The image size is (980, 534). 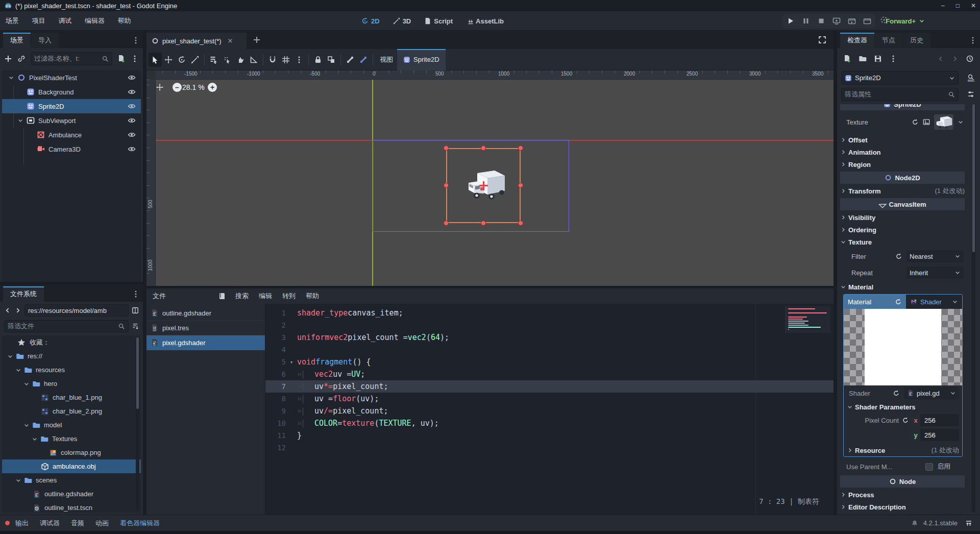 I want to click on shader-help-menu: 帮助, so click(x=312, y=296).